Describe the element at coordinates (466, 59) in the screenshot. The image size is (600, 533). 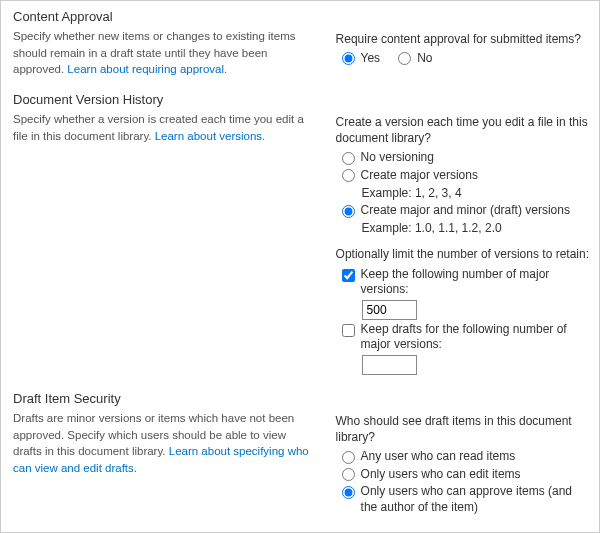
I see `content-approval-options: Yes No` at that location.